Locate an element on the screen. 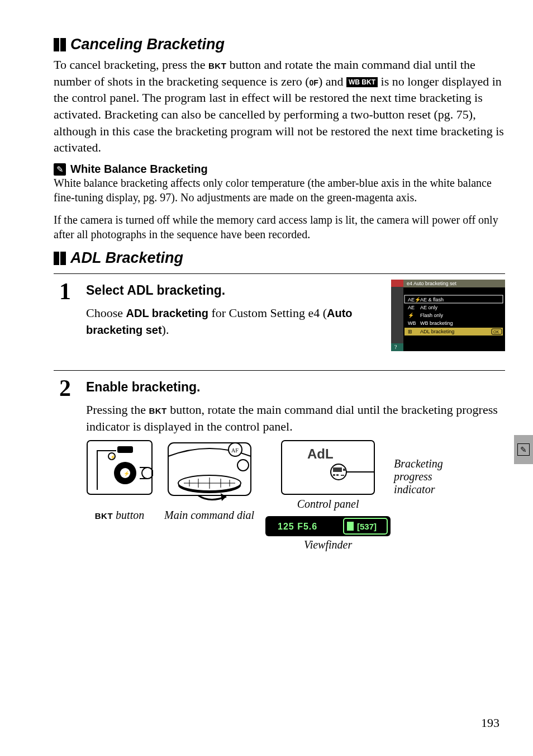  step-1: 1 Select ADL bracketing. Choose ADL brac… is located at coordinates (279, 319).